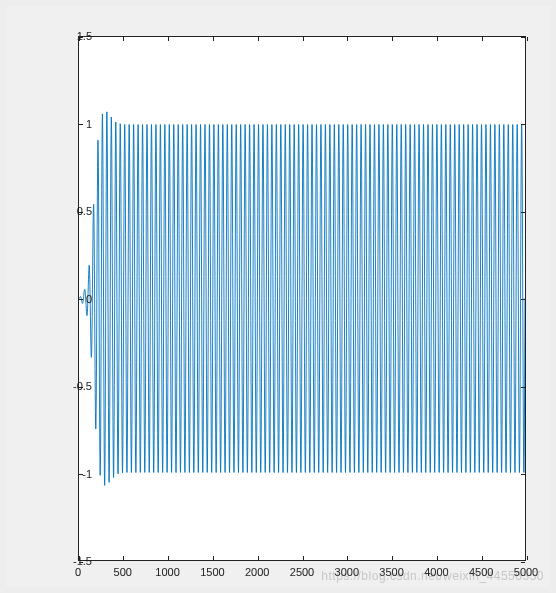 Image resolution: width=556 pixels, height=593 pixels. What do you see at coordinates (347, 572) in the screenshot?
I see `x-tick-label: 3000` at bounding box center [347, 572].